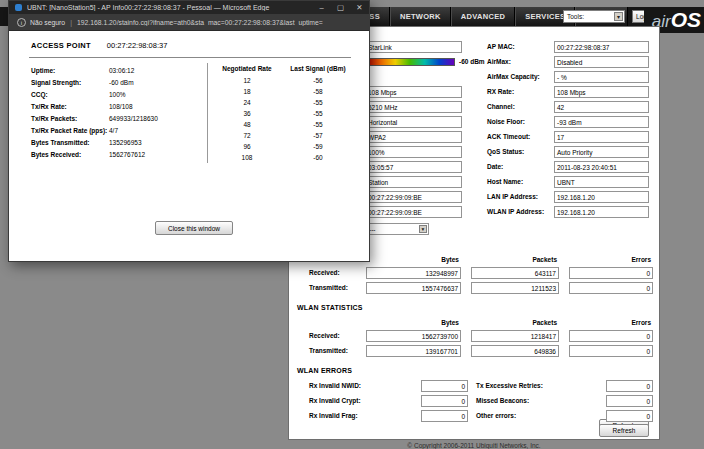 This screenshot has width=704, height=449. Describe the element at coordinates (412, 323) in the screenshot. I see `bytes-column-header: Bytes` at that location.